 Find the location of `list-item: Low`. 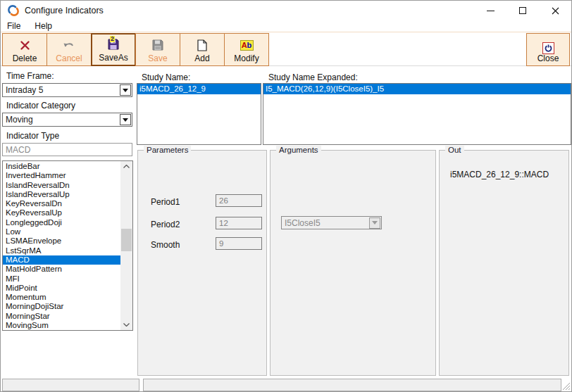

list-item: Low is located at coordinates (62, 232).